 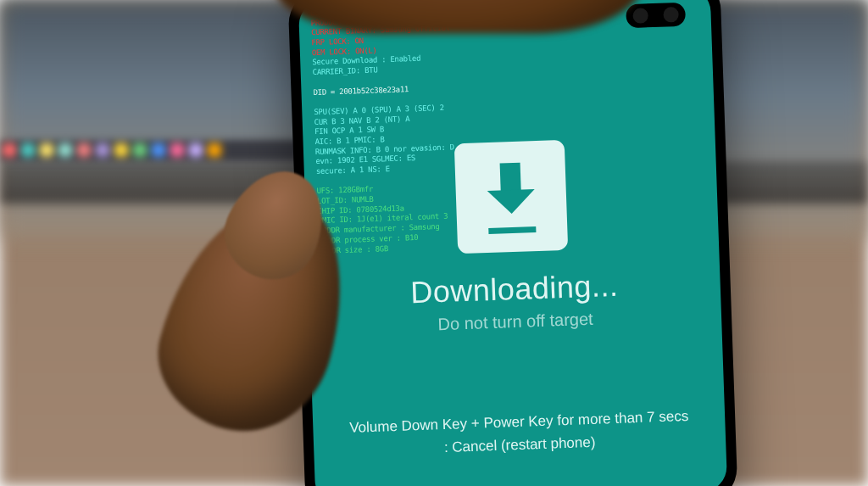 What do you see at coordinates (512, 197) in the screenshot?
I see `arrow-down-icon` at bounding box center [512, 197].